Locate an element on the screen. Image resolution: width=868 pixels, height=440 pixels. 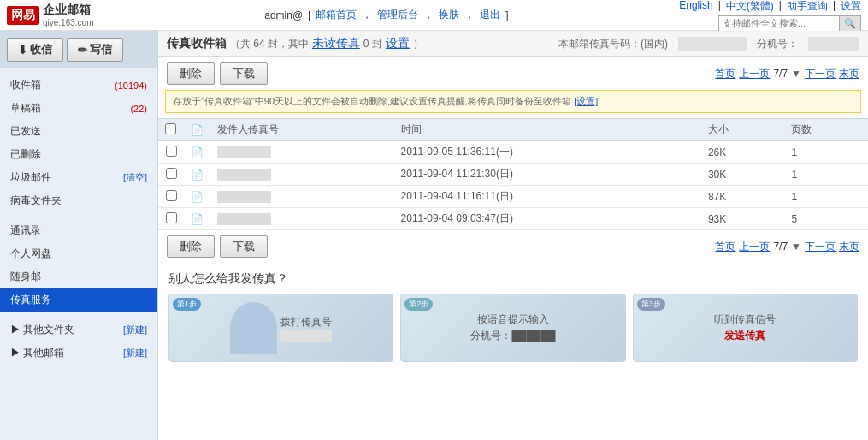
nav-divider1 is located at coordinates (79, 216).